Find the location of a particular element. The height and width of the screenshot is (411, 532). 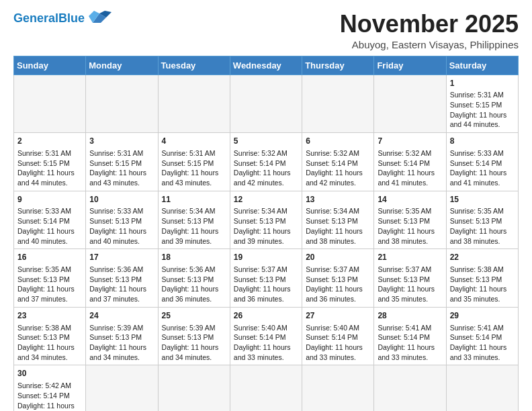

calendar-cell: 29Sunrise: 5:41 AM Sunset: 5:14 PM Dayli… is located at coordinates (482, 336).